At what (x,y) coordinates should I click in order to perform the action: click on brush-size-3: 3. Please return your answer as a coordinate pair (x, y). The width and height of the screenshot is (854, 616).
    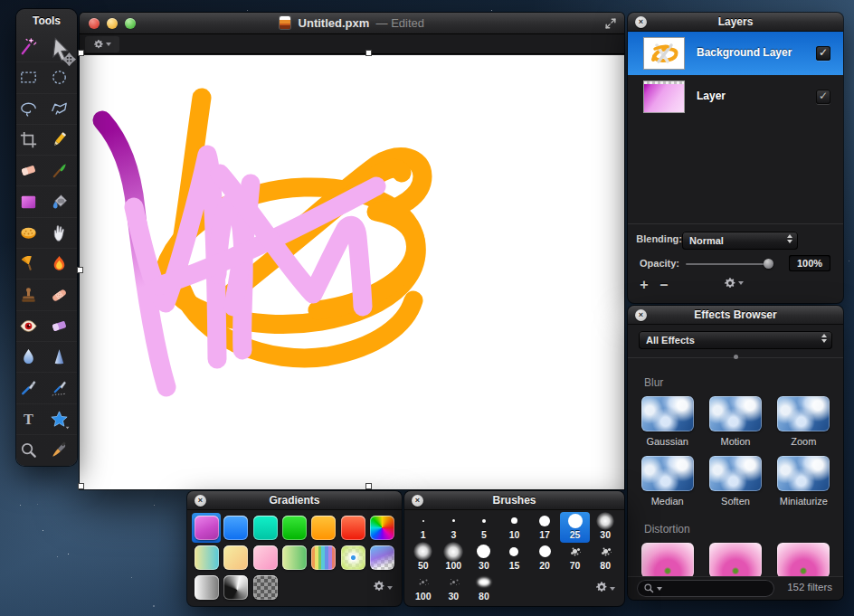
    Looking at the image, I should click on (454, 527).